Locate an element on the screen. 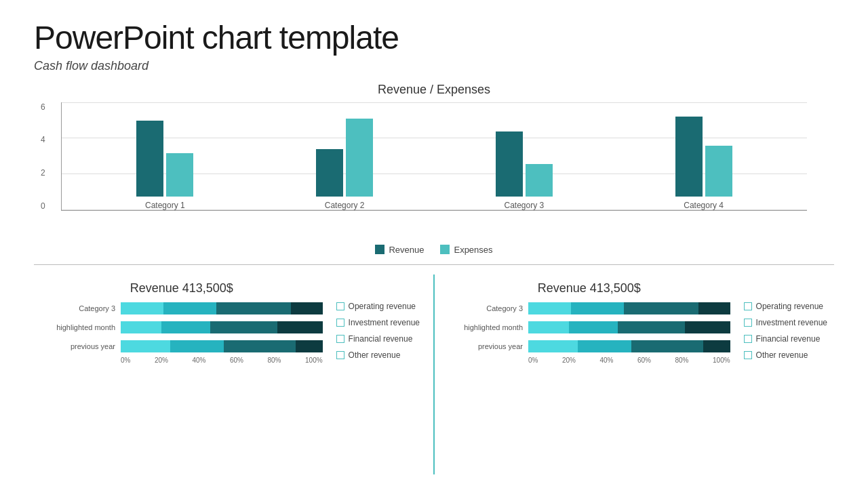 Image resolution: width=868 pixels, height=488 pixels. bottom-right-title: Revenue 413,500$ is located at coordinates (589, 289).